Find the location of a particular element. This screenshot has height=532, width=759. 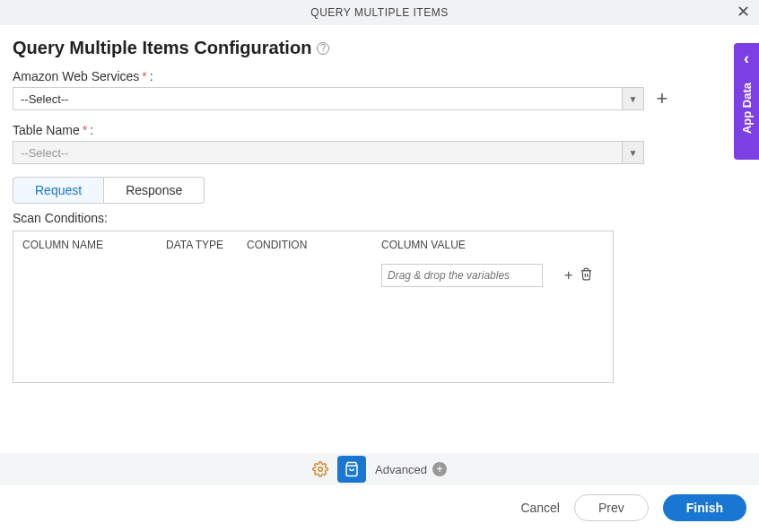

footer-toolbar: Advanced + is located at coordinates (380, 469).